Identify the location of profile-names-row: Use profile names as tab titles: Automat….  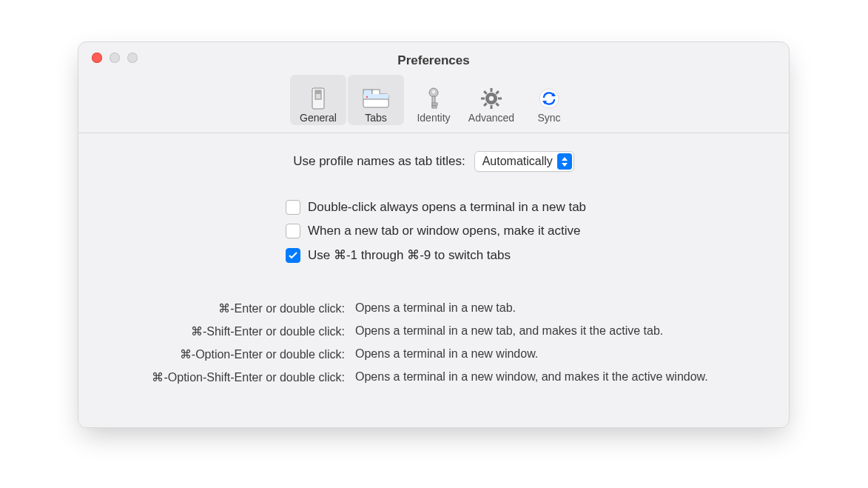
(434, 161).